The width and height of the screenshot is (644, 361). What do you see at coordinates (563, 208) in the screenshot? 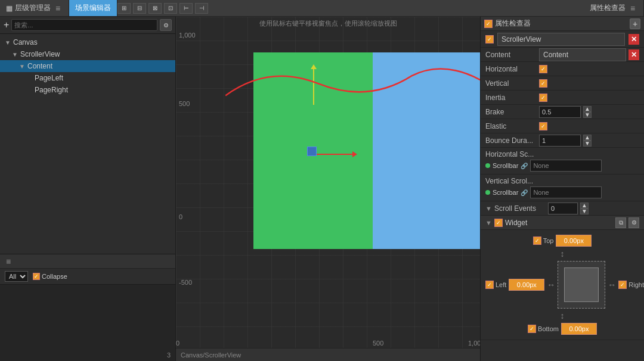
I see `scroll-events-input` at bounding box center [563, 208].